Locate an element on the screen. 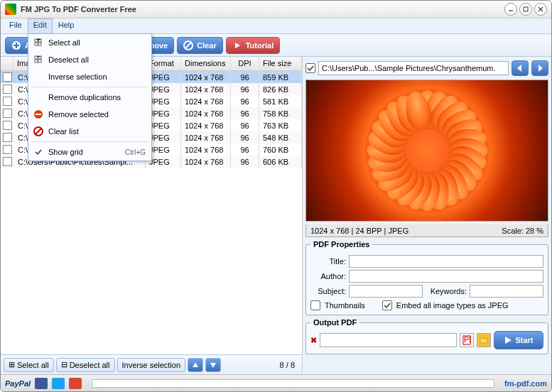  subject-input is located at coordinates (386, 291).